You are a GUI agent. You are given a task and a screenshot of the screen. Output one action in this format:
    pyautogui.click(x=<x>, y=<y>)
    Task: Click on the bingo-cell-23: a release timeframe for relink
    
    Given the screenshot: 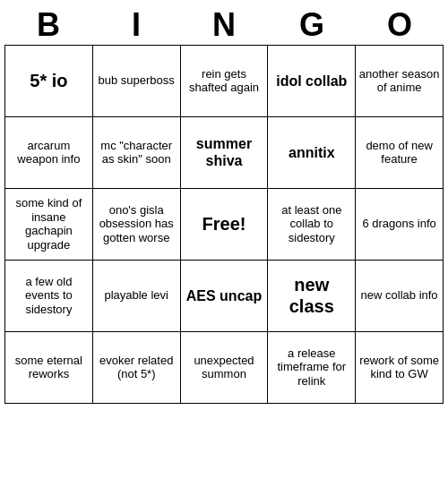 What is the action you would take?
    pyautogui.click(x=312, y=368)
    